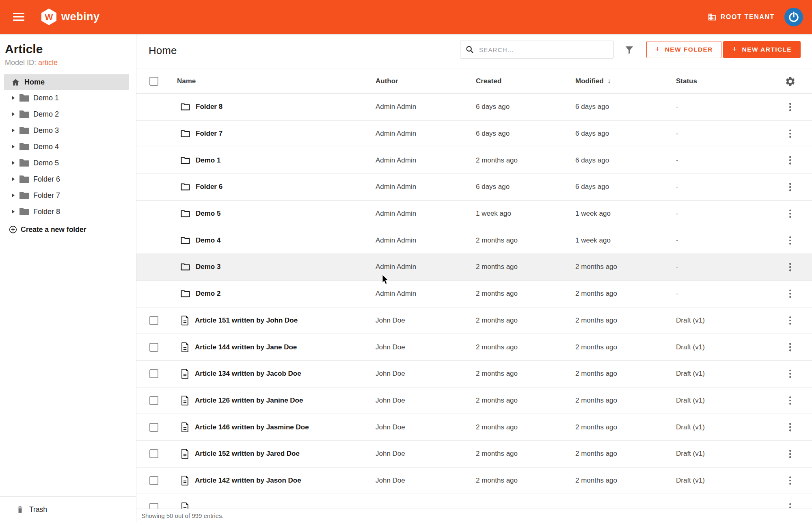  I want to click on sidebar-folder-item: Folder 7, so click(68, 195).